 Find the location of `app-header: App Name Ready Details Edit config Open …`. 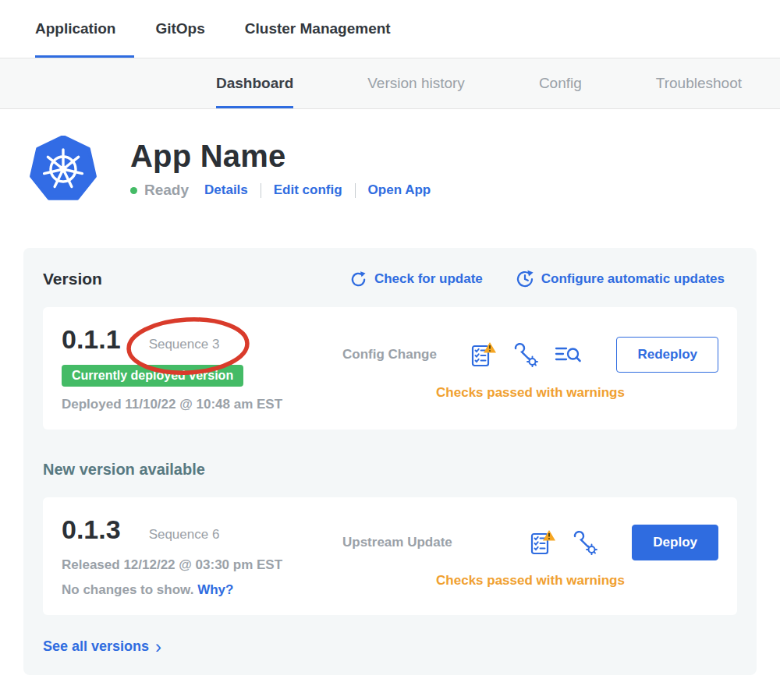

app-header: App Name Ready Details Edit config Open … is located at coordinates (390, 158).